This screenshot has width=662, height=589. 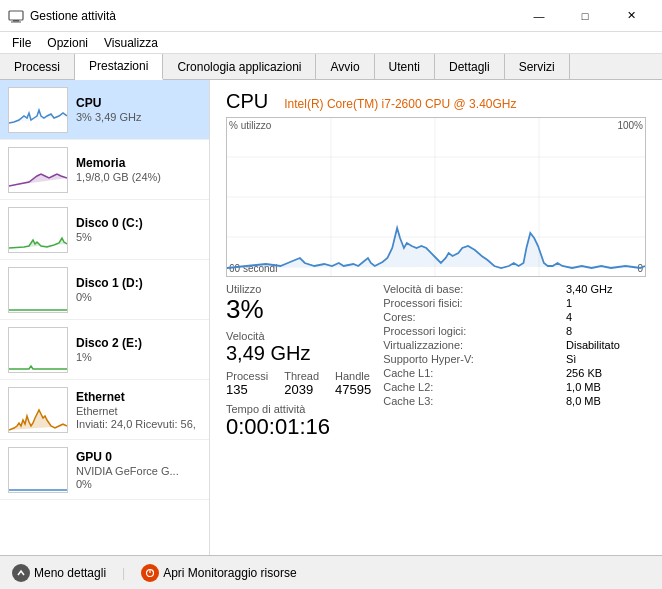 What do you see at coordinates (353, 376) in the screenshot?
I see `handle-label: Handle` at bounding box center [353, 376].